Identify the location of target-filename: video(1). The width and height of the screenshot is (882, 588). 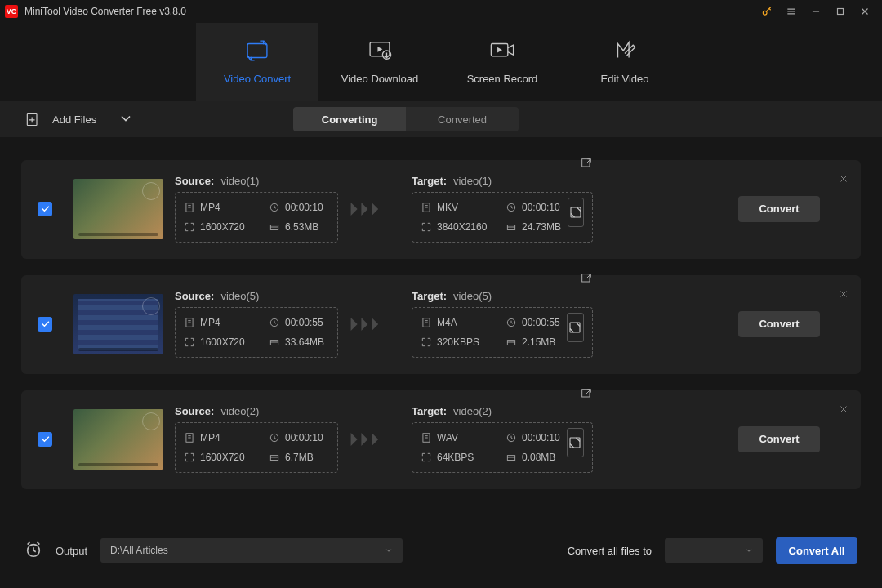
(472, 181).